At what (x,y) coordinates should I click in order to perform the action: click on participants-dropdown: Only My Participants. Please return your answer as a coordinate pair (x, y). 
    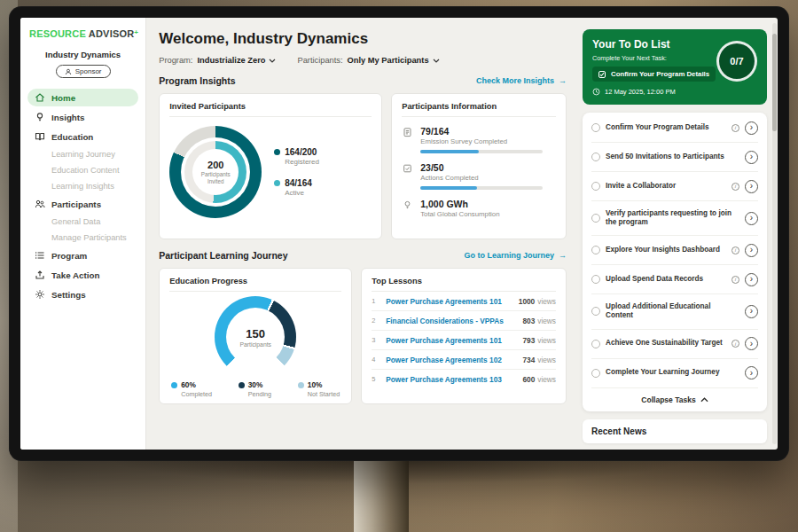
    Looking at the image, I should click on (394, 60).